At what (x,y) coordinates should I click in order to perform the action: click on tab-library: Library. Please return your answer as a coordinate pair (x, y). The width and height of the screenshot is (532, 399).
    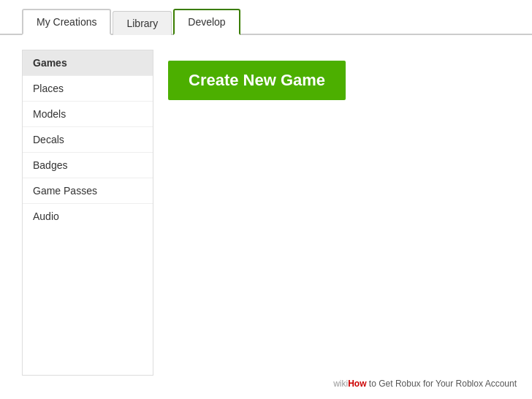
    Looking at the image, I should click on (142, 23).